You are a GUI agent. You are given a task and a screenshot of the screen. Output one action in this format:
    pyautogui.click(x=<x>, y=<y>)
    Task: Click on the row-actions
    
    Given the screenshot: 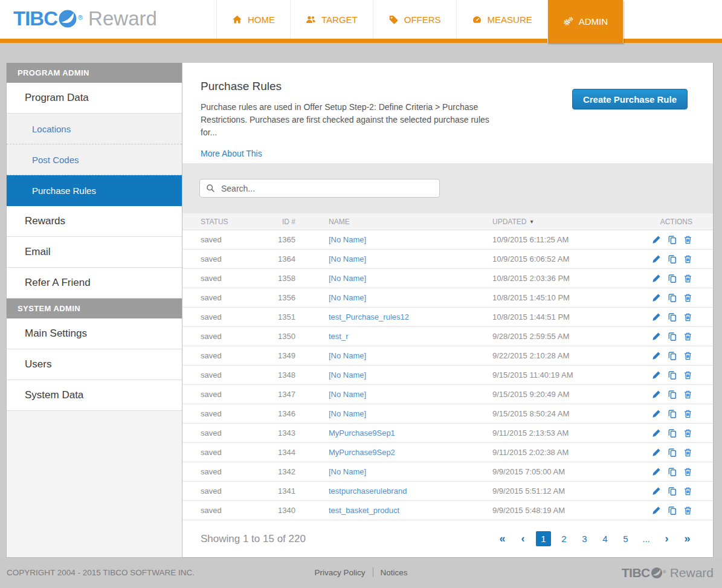 What is the action you would take?
    pyautogui.click(x=683, y=471)
    